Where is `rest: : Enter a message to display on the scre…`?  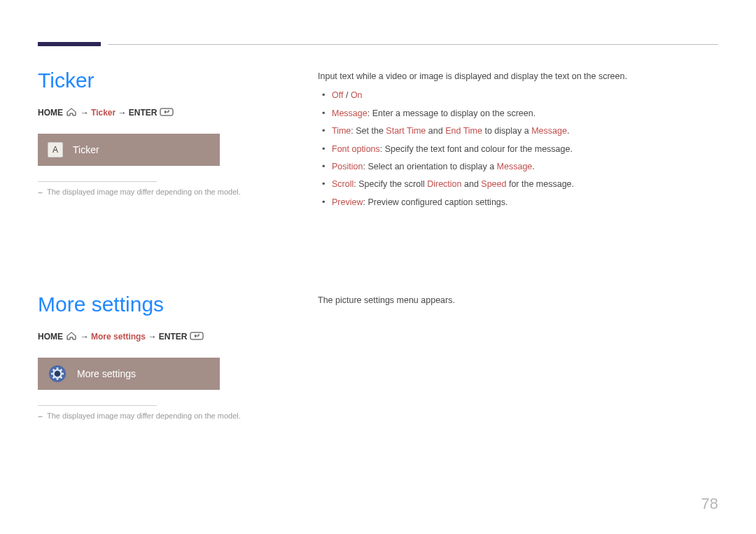
rest: : Enter a message to display on the scre… is located at coordinates (451, 113).